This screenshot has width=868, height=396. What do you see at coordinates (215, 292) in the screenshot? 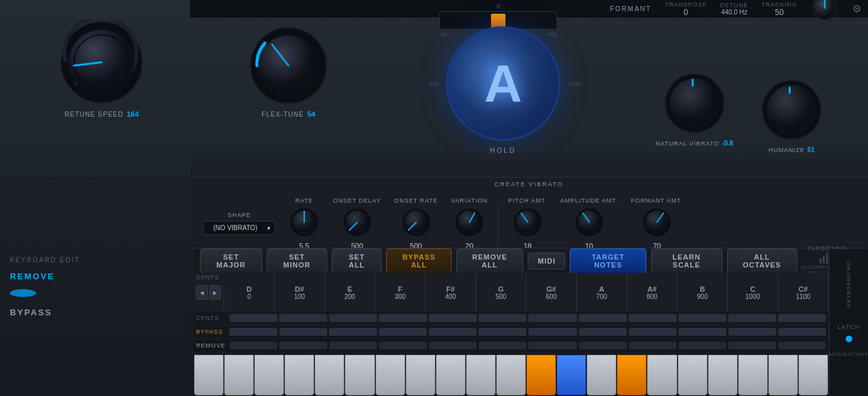
I see `nav-right-arrow: ►` at bounding box center [215, 292].